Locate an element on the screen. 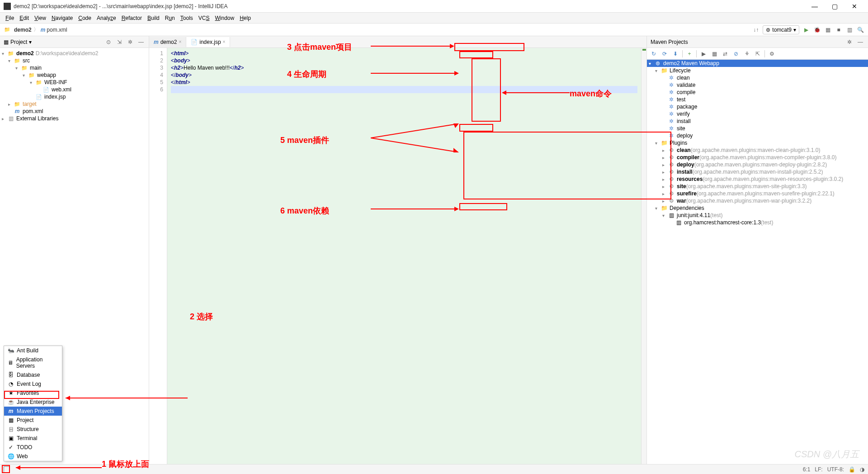 The height and width of the screenshot is (474, 868). maven-lifecycle-node: ▾📁Lifecycle is located at coordinates (758, 71).